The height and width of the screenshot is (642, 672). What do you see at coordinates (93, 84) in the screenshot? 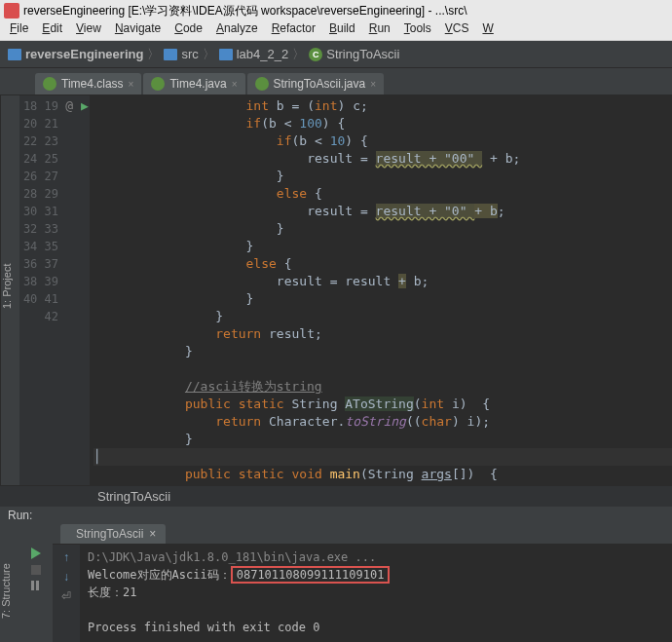
I see `tab-label: Time4.class` at bounding box center [93, 84].